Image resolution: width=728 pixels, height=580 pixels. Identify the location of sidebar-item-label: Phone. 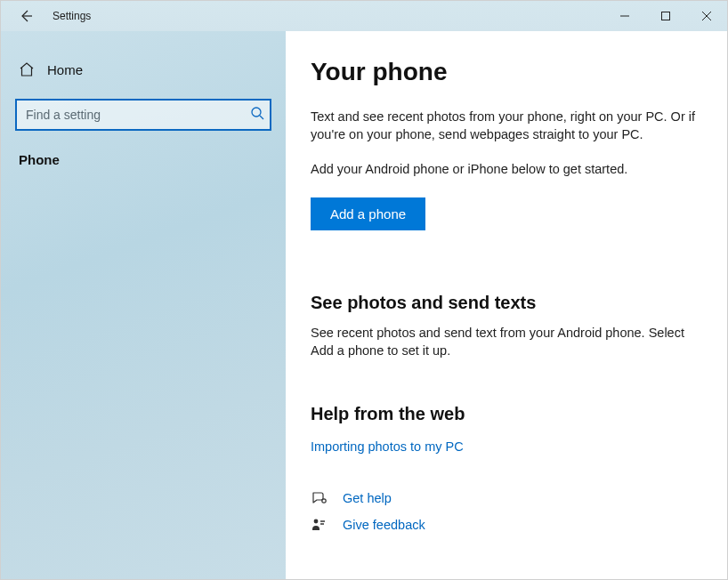
(39, 160).